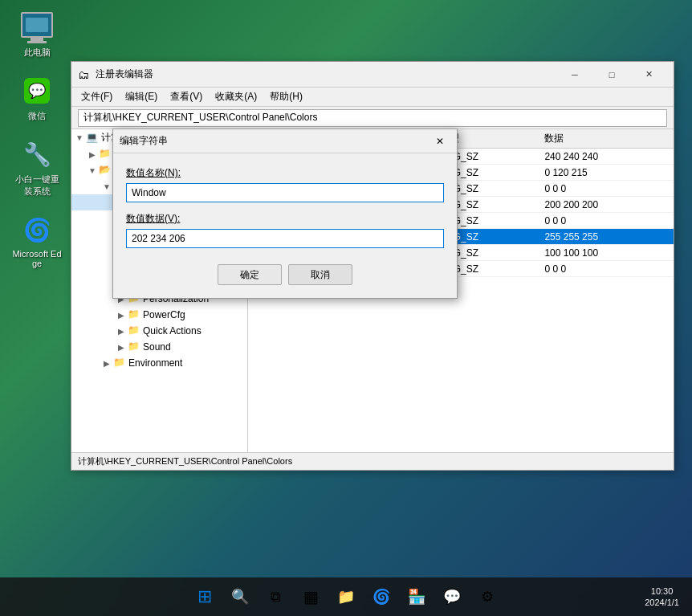 This screenshot has height=616, width=692. What do you see at coordinates (153, 173) in the screenshot?
I see `name-label-text: 数值名称(N):` at bounding box center [153, 173].